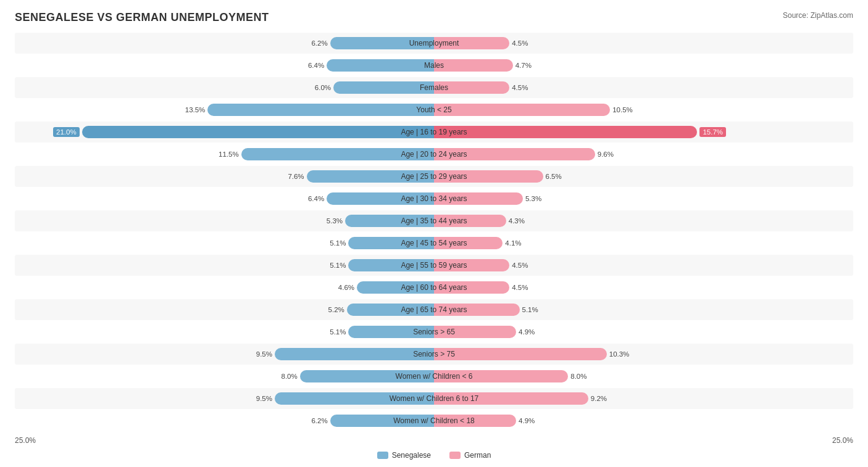 The height and width of the screenshot is (467, 868). Describe the element at coordinates (225, 354) in the screenshot. I see `left-section: 9.5%` at that location.